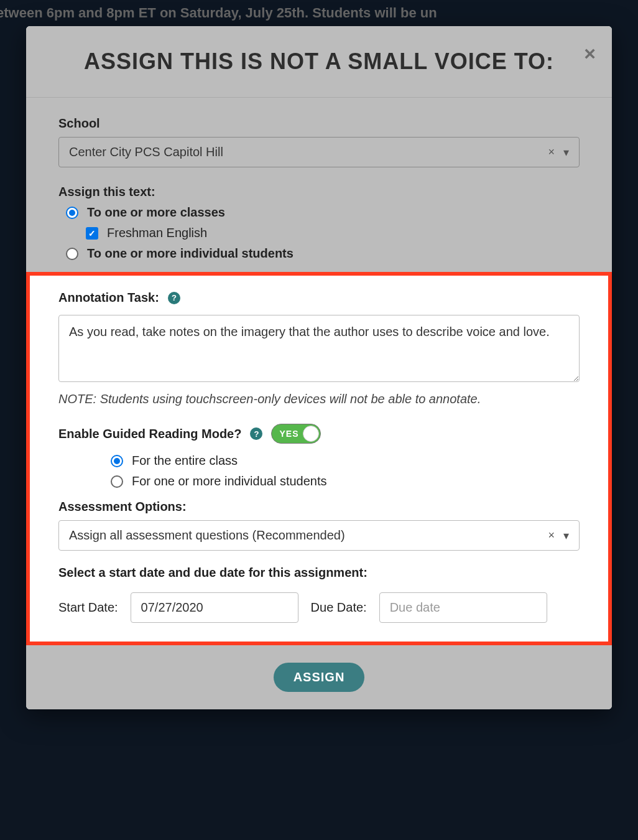  What do you see at coordinates (319, 348) in the screenshot?
I see `annotation-task-input` at bounding box center [319, 348].